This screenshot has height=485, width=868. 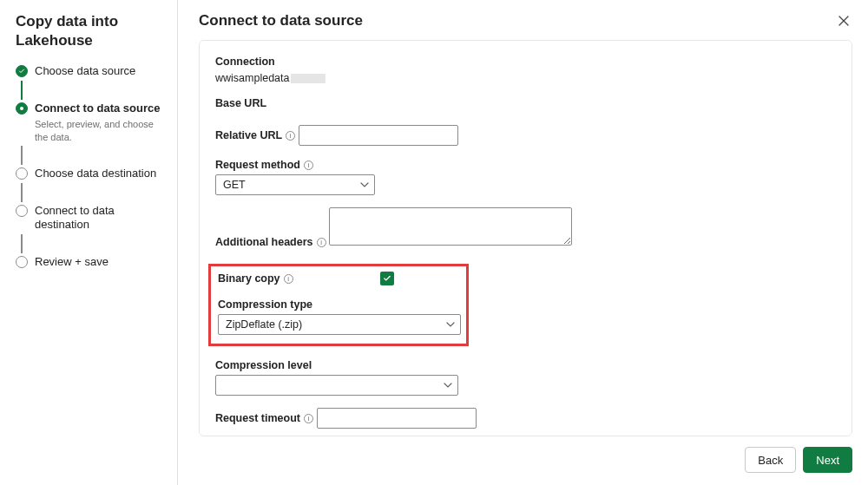 I want to click on relative-url-input, so click(x=378, y=135).